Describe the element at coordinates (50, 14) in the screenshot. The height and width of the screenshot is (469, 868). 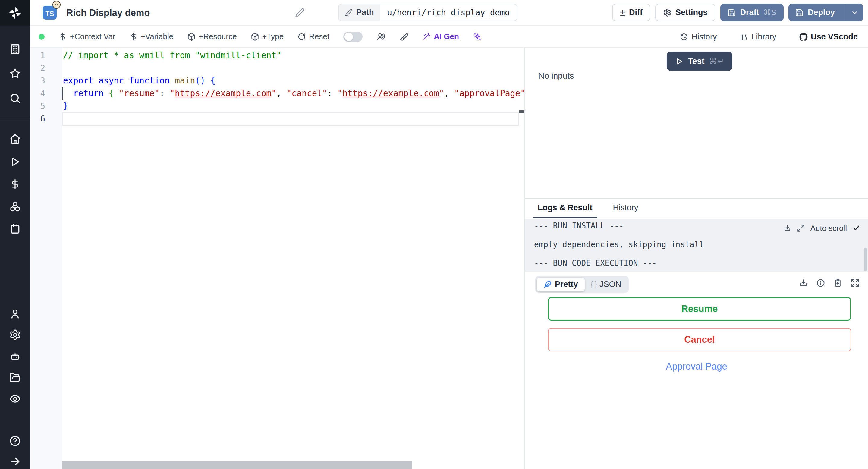
I see `typescript-badge-label: TS` at that location.